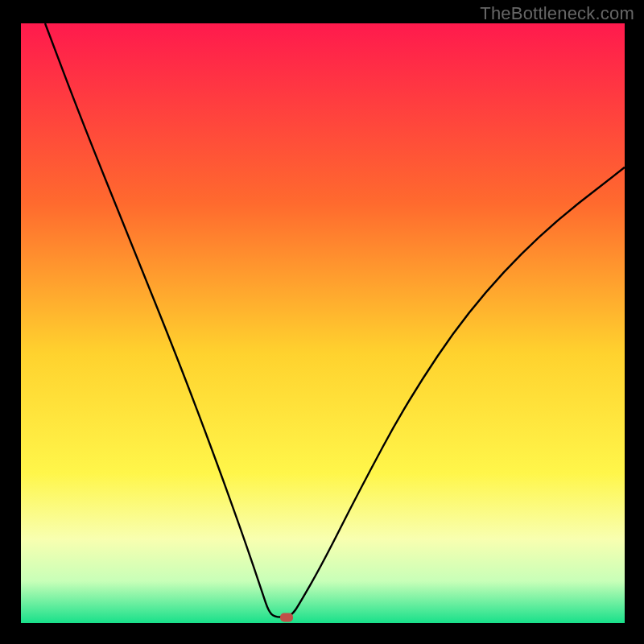 The width and height of the screenshot is (644, 644). I want to click on optimum-marker, so click(287, 618).